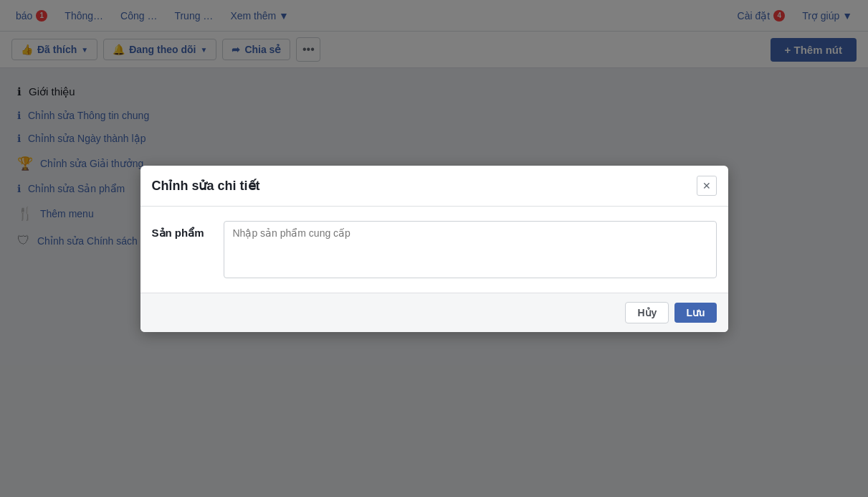 The height and width of the screenshot is (497, 868). Describe the element at coordinates (434, 216) in the screenshot. I see `edit-detail-modal: Chỉnh sửa chi tiết ✕ Sản phẩm Hủy Lưu` at that location.